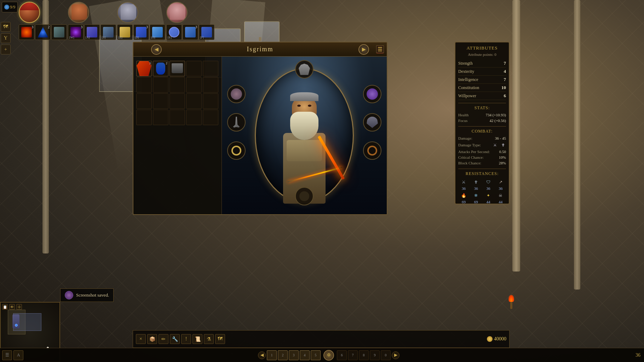 The image size is (644, 362). Describe the element at coordinates (103, 37) in the screenshot. I see `skill-key-2-3: [S]` at that location.